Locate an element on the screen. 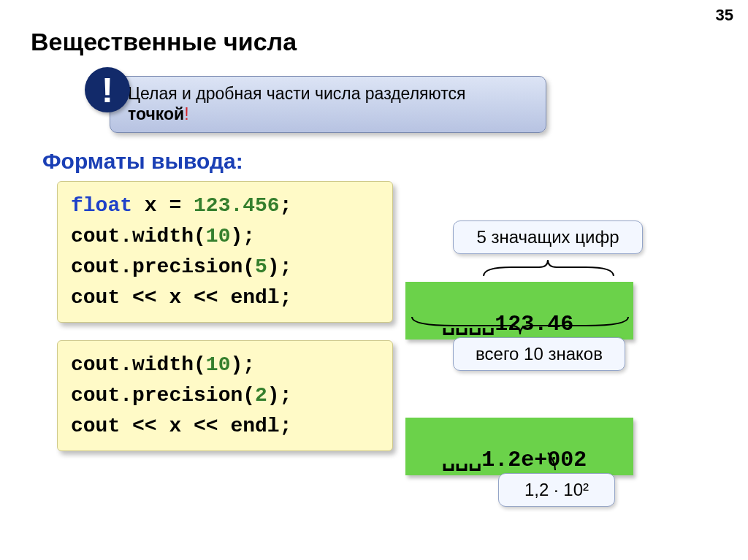 The height and width of the screenshot is (560, 748). code-block-1: float x = 123.456; cout.width(10); cout.… is located at coordinates (225, 252).